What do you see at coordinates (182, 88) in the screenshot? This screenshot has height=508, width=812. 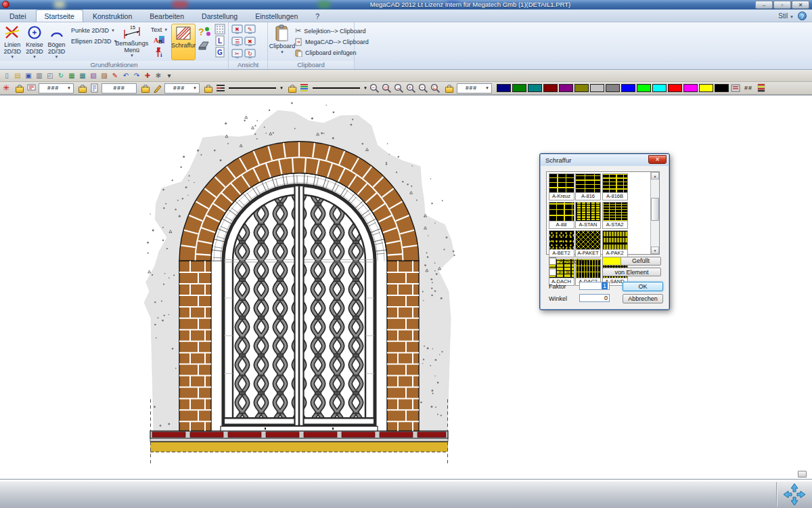 I see `pen-combo: ###▼` at bounding box center [182, 88].